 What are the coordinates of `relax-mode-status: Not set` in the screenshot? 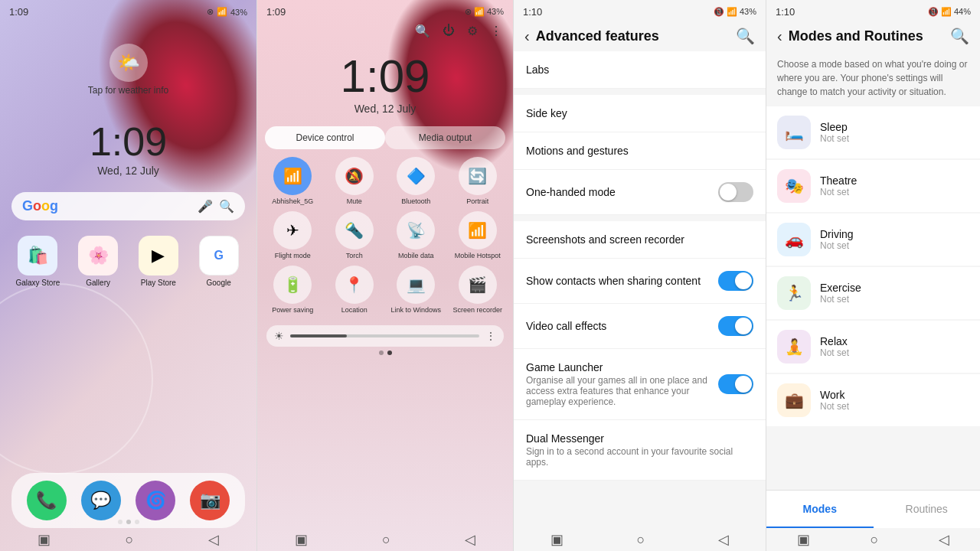 It's located at (894, 353).